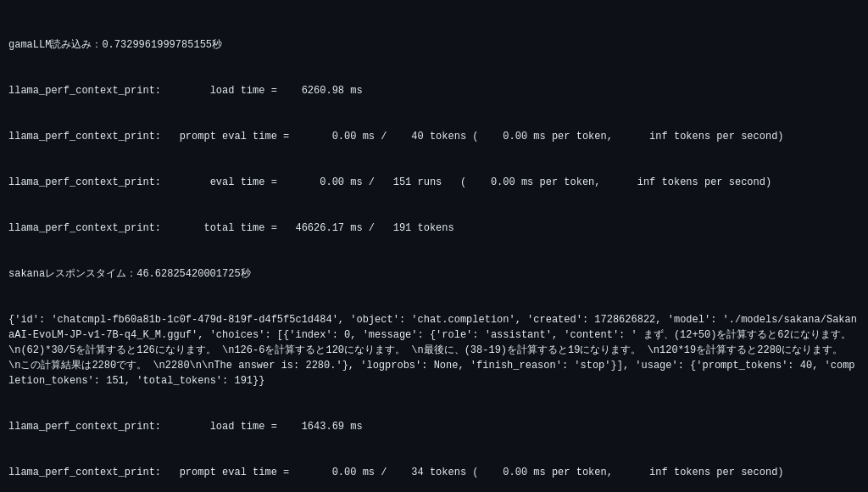  I want to click on line-gama-header: gamaLLM読み込み：0.7329961999785155秒, so click(434, 45).